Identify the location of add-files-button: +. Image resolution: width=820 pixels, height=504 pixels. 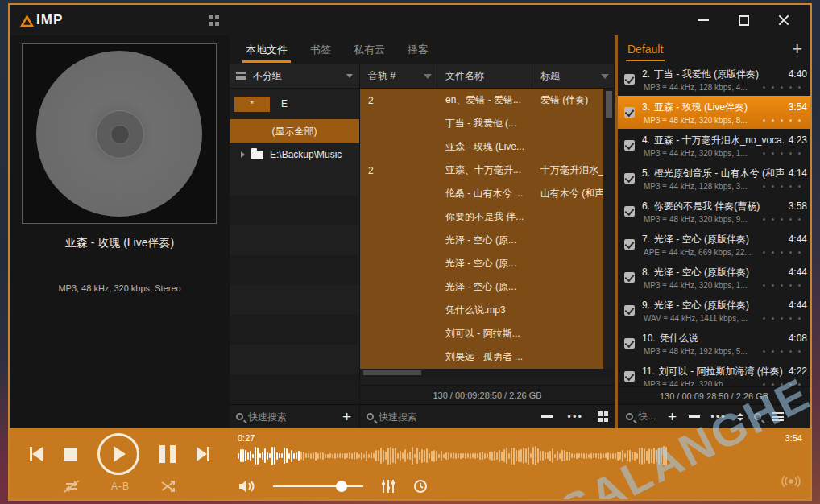
(672, 417).